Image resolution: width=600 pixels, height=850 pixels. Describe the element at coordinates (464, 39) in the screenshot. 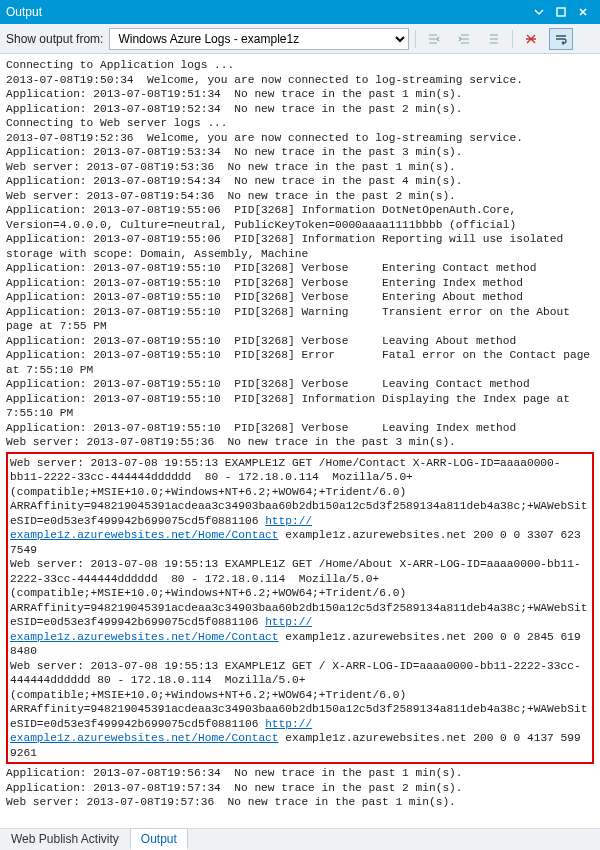

I see `indent-right-button` at that location.